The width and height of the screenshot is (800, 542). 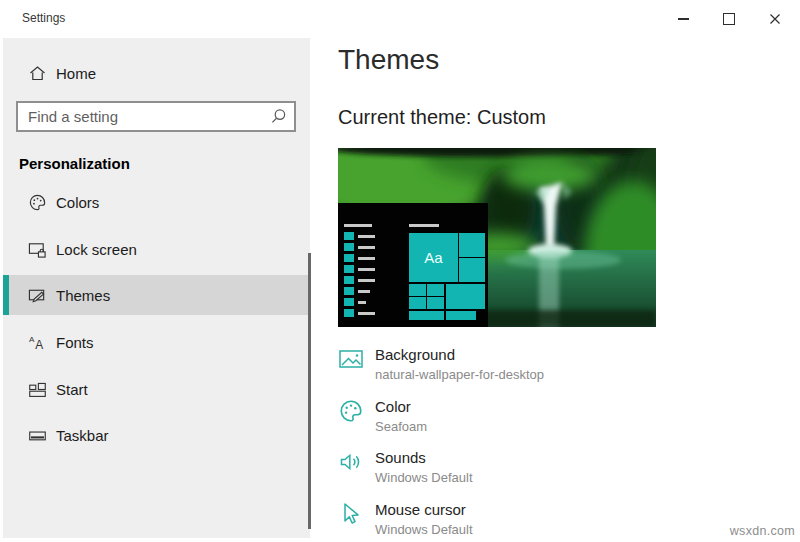 I want to click on sidebar-item-label: Lock screen, so click(x=96, y=250).